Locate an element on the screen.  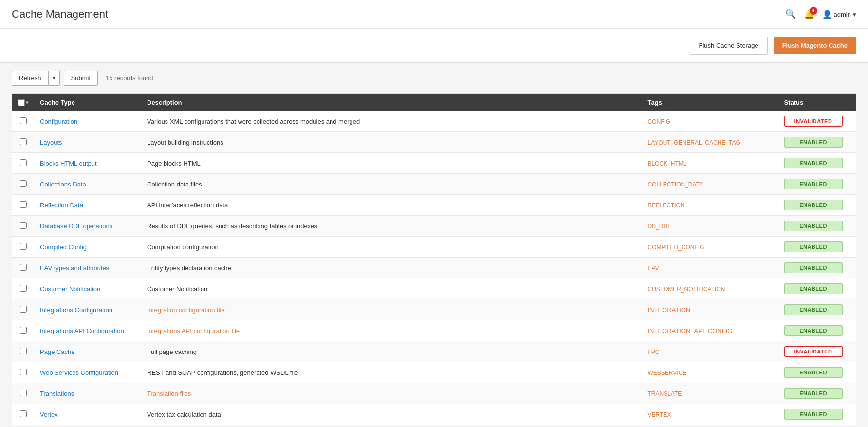
cache-type-link: Layouts is located at coordinates (51, 142).